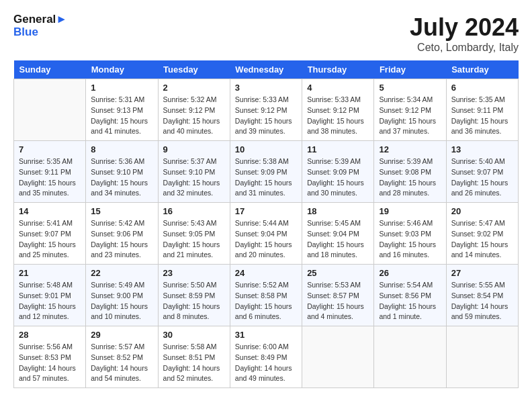  Describe the element at coordinates (478, 161) in the screenshot. I see `sunrise-label: Sunrise: 5:40 AM` at that location.